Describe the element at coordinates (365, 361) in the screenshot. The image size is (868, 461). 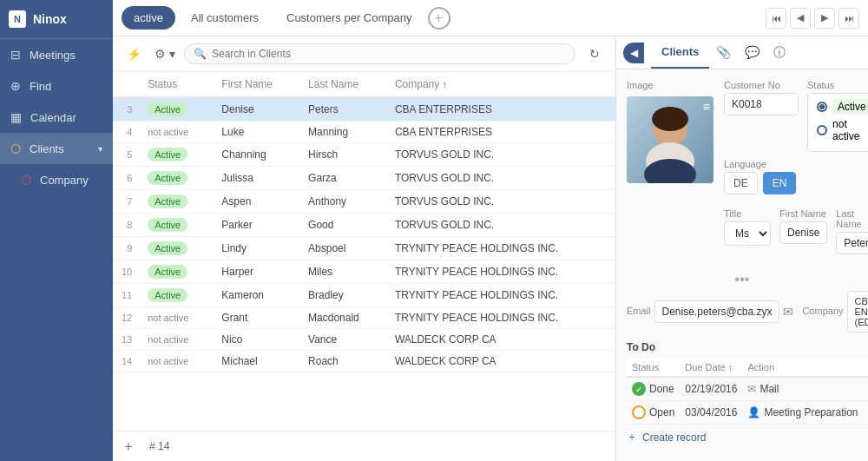
I see `table-row: 14not activeMichaelRoachWALDECK CORP CA` at that location.